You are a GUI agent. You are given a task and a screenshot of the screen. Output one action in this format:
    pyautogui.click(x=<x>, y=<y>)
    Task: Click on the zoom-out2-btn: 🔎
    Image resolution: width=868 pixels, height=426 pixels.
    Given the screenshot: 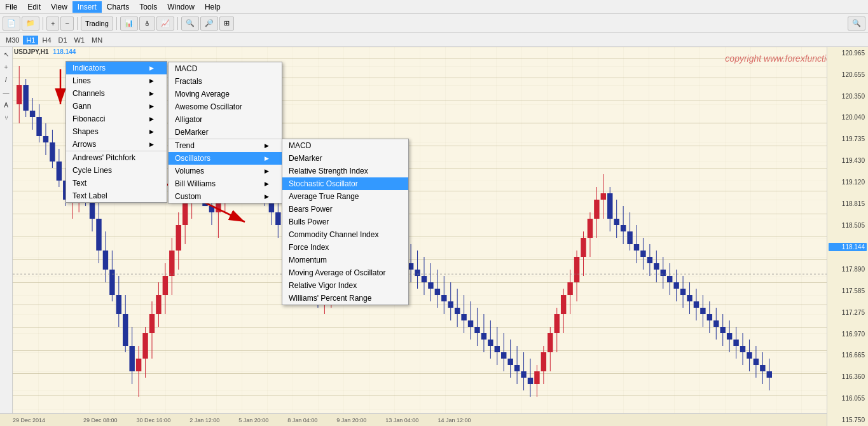 What is the action you would take?
    pyautogui.click(x=209, y=24)
    